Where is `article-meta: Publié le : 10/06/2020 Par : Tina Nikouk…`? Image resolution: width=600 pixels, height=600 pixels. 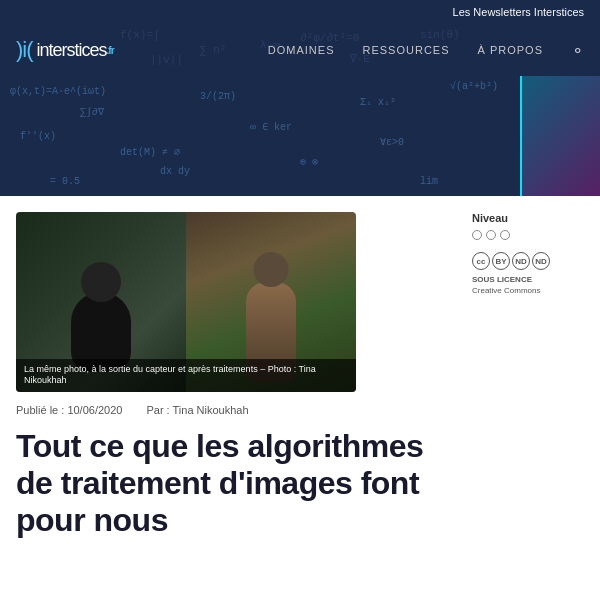 article-meta: Publié le : 10/06/2020 Par : Tina Nikouk… is located at coordinates (230, 408).